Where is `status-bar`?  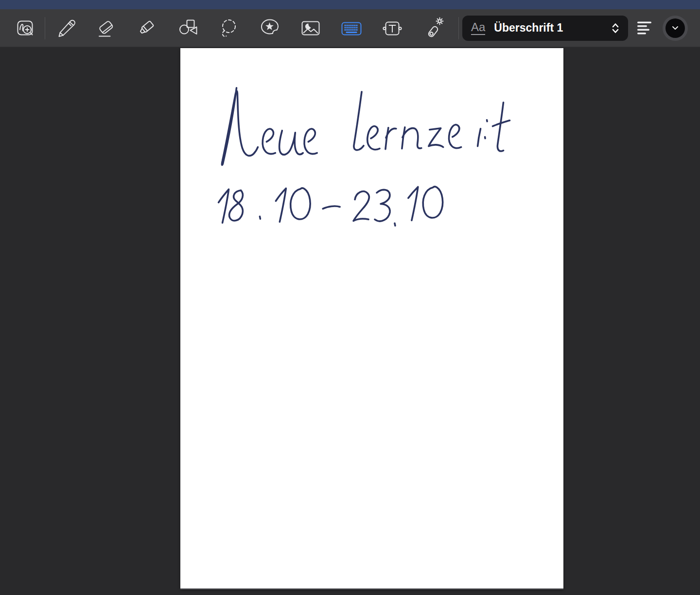
status-bar is located at coordinates (350, 5).